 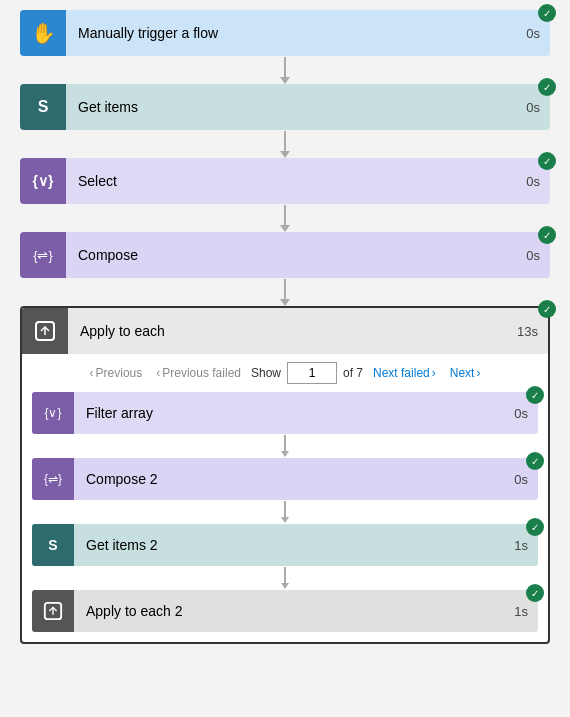 I want to click on previous-failed-chevron-icon: ‹, so click(x=158, y=373).